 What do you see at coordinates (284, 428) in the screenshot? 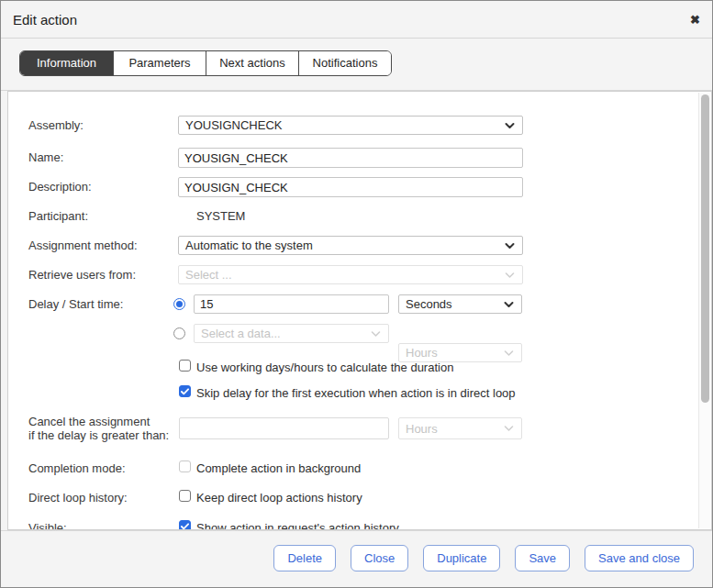
I see `cancel-delay-input` at bounding box center [284, 428].